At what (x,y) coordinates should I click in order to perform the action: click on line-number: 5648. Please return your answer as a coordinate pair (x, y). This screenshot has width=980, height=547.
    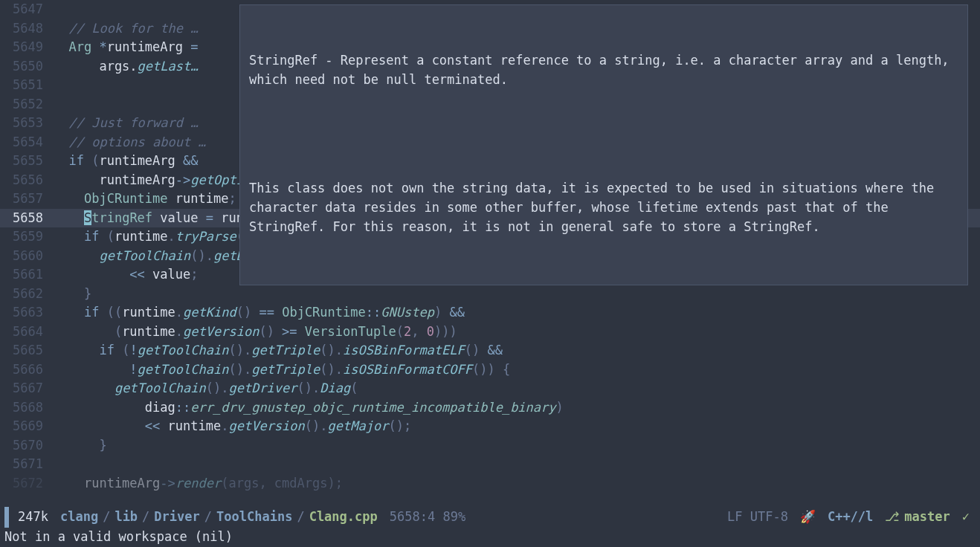
    Looking at the image, I should click on (27, 29).